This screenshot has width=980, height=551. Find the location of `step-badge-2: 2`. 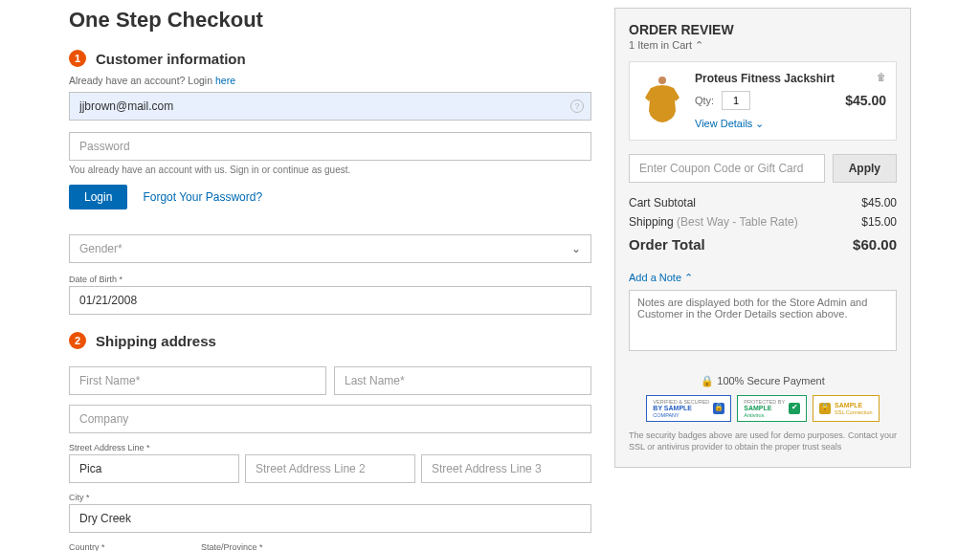

step-badge-2: 2 is located at coordinates (78, 341).